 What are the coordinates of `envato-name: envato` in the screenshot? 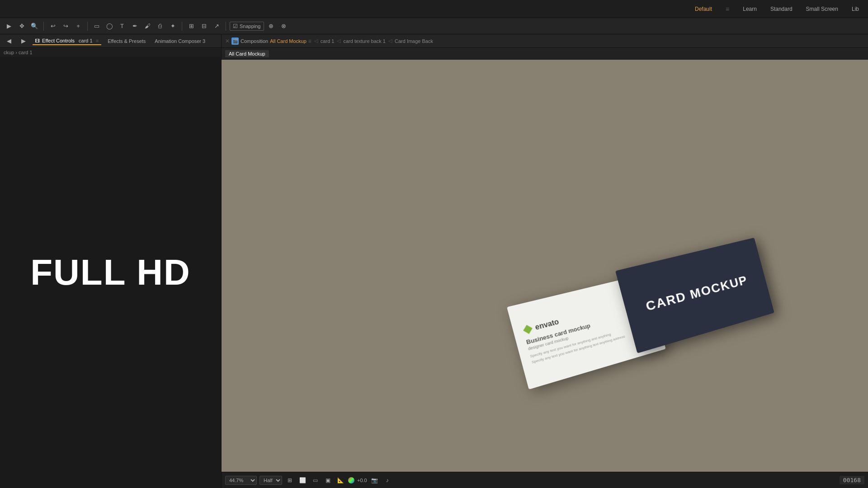 It's located at (547, 324).